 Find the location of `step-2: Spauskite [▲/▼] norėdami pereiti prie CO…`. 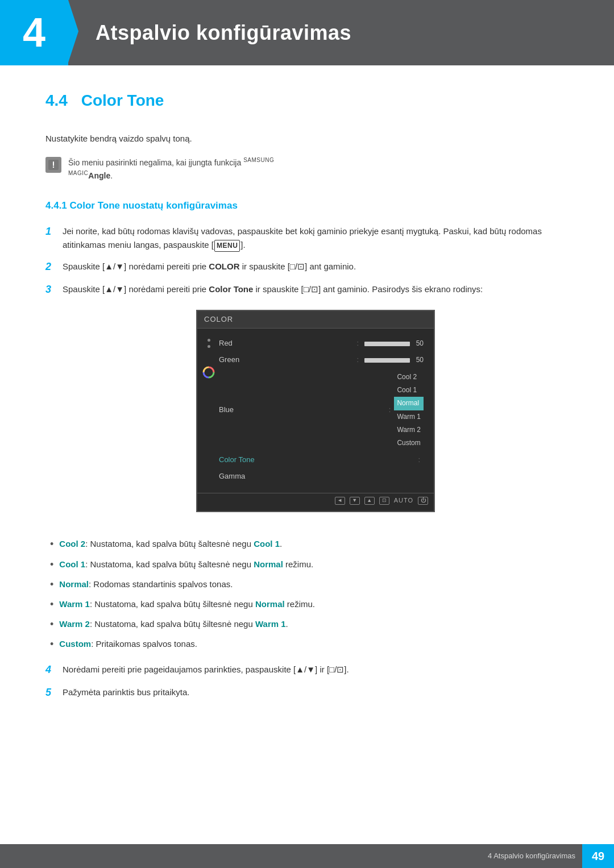

step-2: Spauskite [▲/▼] norėdami pereiti prie CO… is located at coordinates (307, 267).